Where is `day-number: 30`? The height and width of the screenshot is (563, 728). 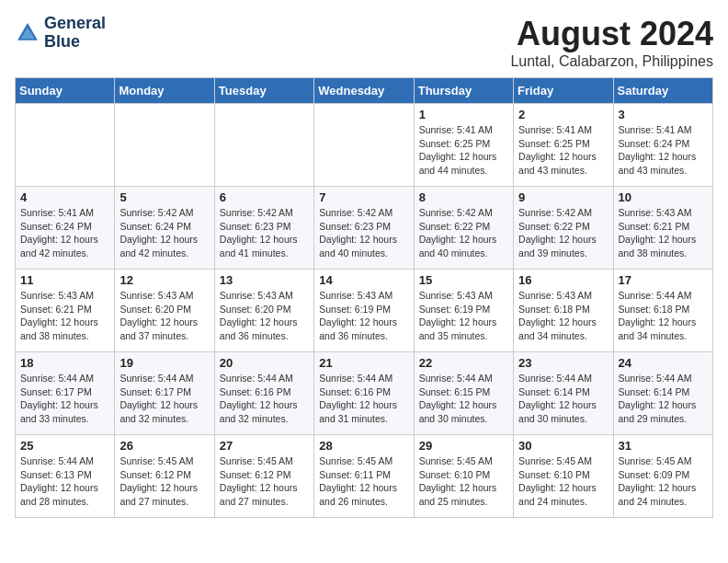 day-number: 30 is located at coordinates (563, 445).